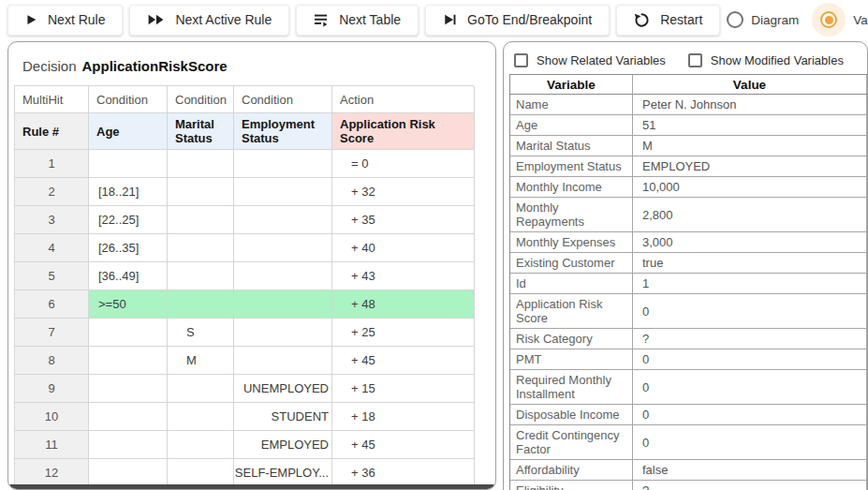 This screenshot has height=490, width=868. Describe the element at coordinates (128, 248) in the screenshot. I see `age-condition-cell: [26..35]` at that location.